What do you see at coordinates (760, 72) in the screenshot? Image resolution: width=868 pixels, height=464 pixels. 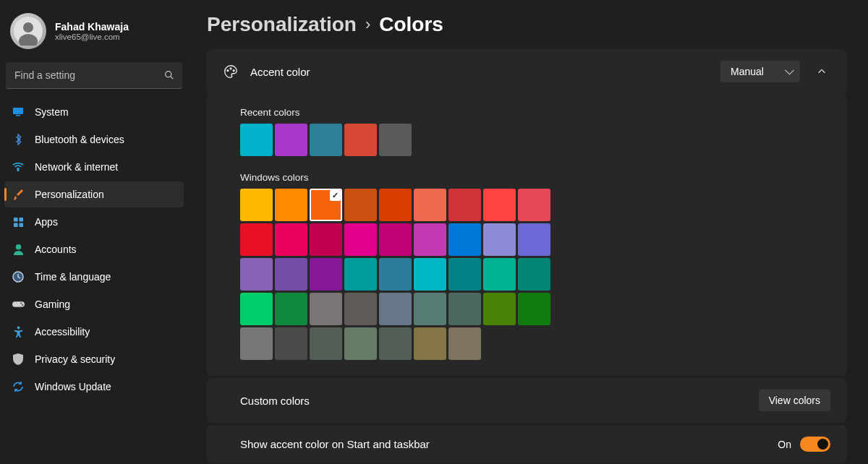 I see `accent-mode-dropdown: Manual` at bounding box center [760, 72].